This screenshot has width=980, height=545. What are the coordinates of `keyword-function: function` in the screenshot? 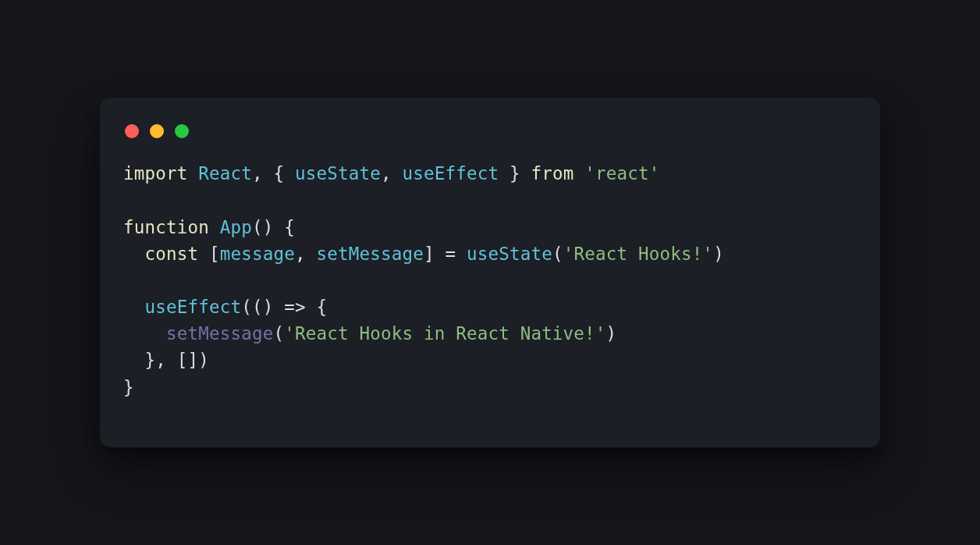 It's located at (166, 227).